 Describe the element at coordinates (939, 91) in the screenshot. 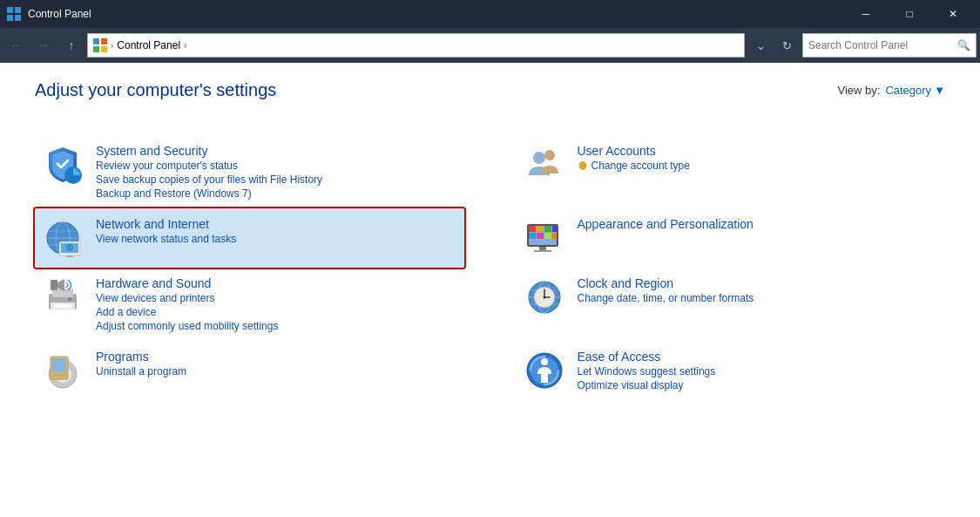

I see `view-by-chevron: ▼` at that location.